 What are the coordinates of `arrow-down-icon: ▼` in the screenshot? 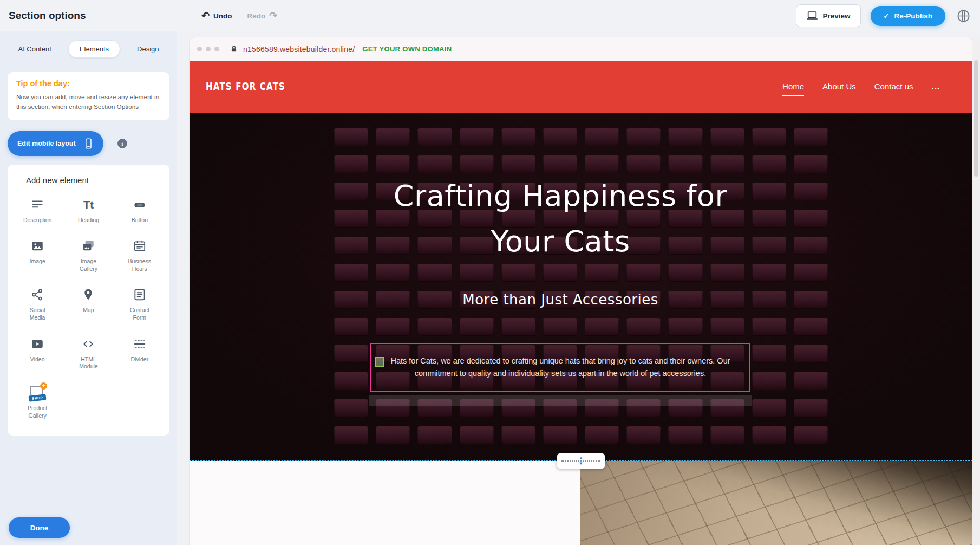 It's located at (581, 464).